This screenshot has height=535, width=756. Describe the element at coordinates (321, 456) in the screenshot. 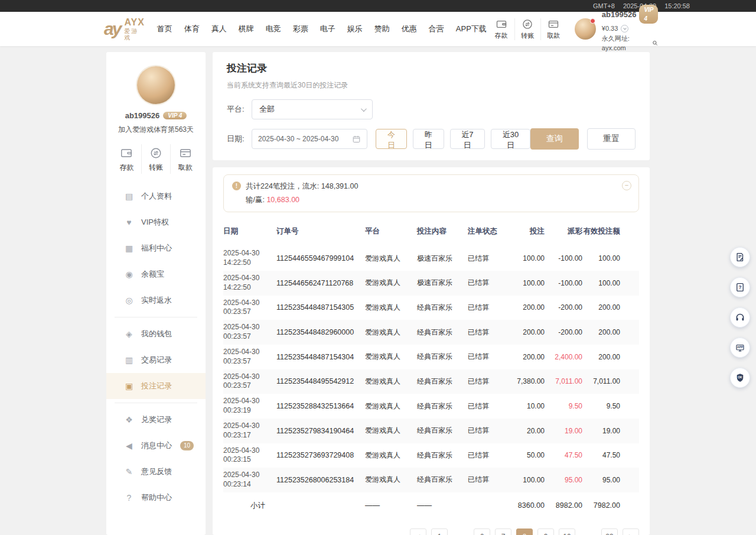

I see `cell-order-number: 1125235273693729408` at that location.